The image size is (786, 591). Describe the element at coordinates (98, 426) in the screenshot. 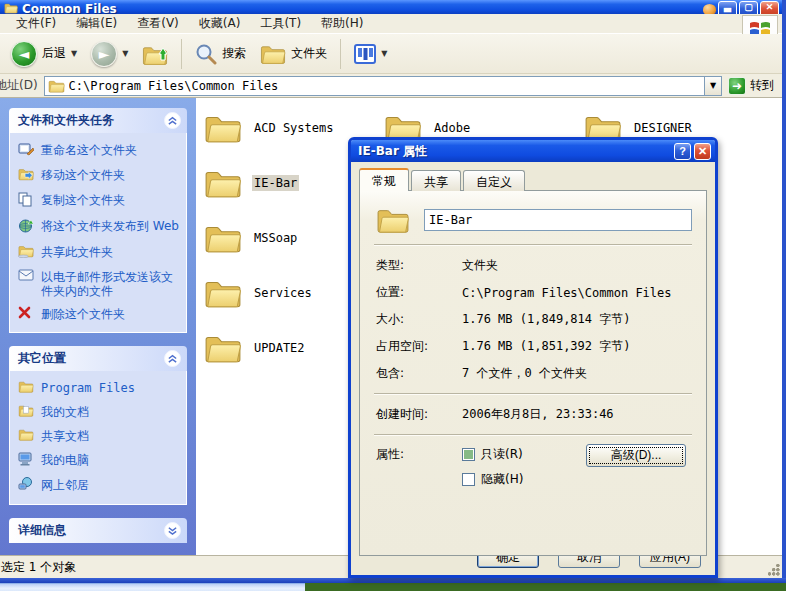

I see `panel-other-places: 其它位置 Program Files` at that location.